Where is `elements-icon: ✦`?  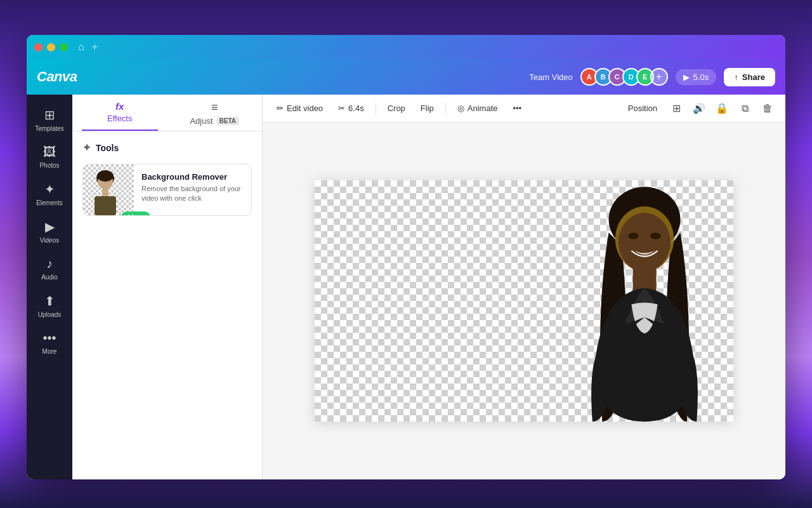
elements-icon: ✦ is located at coordinates (49, 189).